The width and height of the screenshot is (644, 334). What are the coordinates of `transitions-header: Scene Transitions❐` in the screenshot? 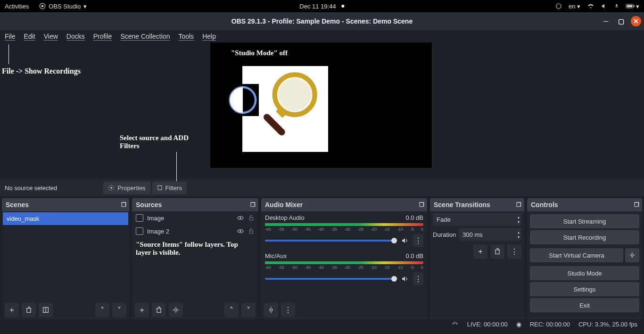 It's located at (477, 205).